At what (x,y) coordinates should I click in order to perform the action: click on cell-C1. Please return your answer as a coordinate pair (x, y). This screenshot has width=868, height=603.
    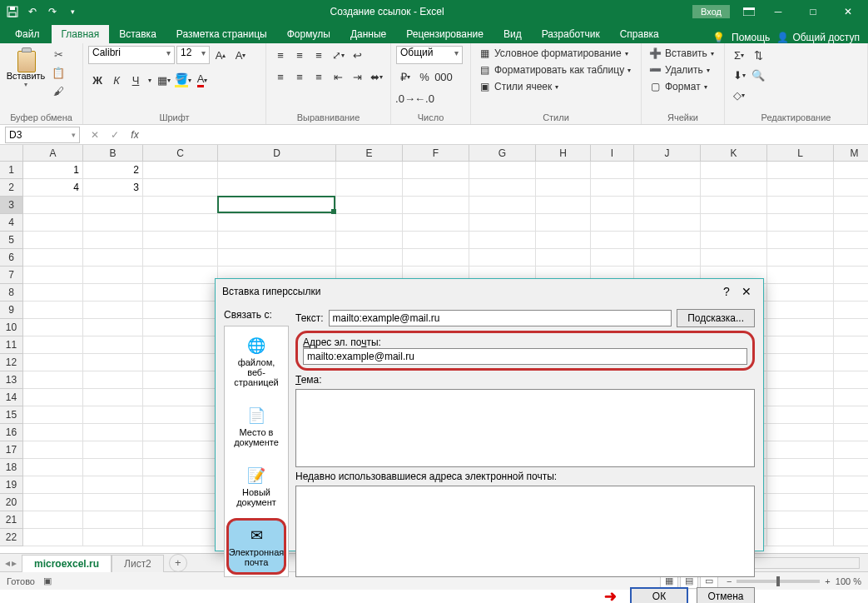
    Looking at the image, I should click on (181, 170).